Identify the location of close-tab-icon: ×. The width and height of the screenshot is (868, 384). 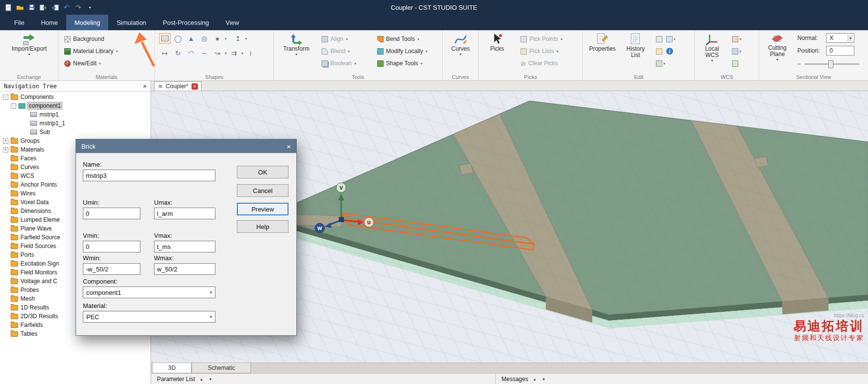
(195, 87).